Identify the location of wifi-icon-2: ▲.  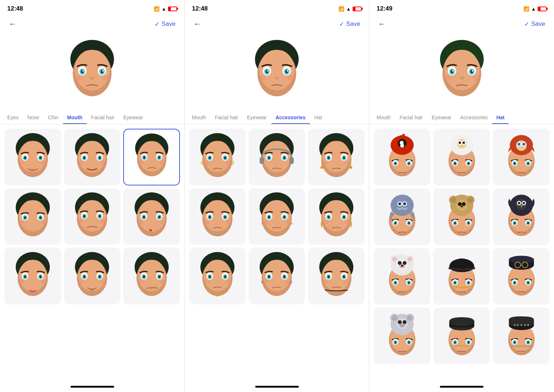
(348, 9).